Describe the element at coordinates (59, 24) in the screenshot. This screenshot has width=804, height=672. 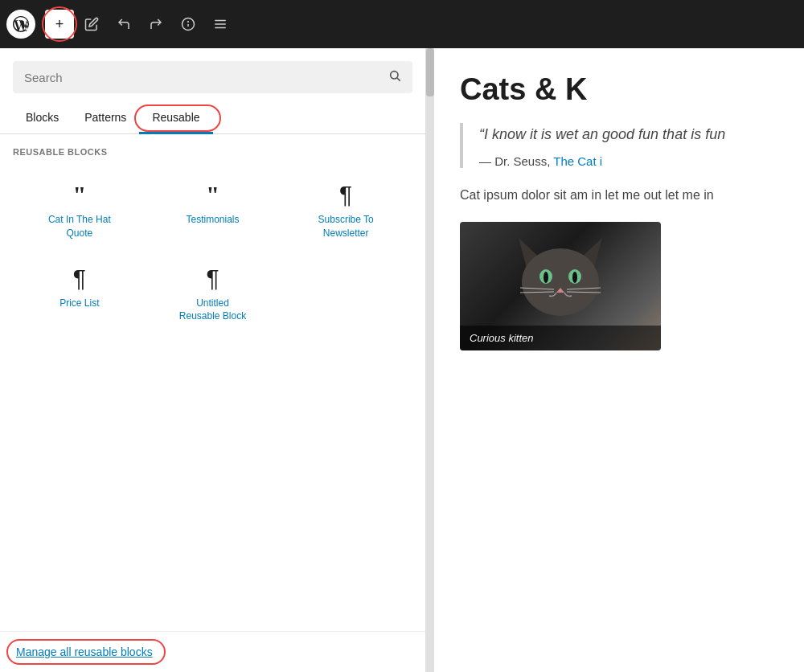
I see `add-block-button: +` at that location.